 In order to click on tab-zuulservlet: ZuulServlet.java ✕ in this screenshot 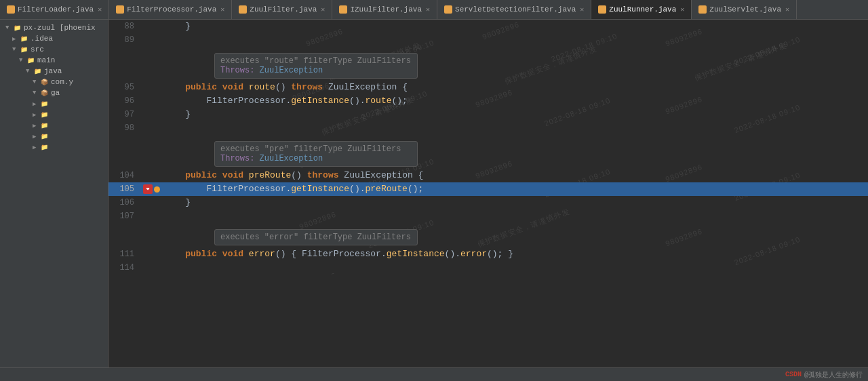, I will do `click(745, 9)`.